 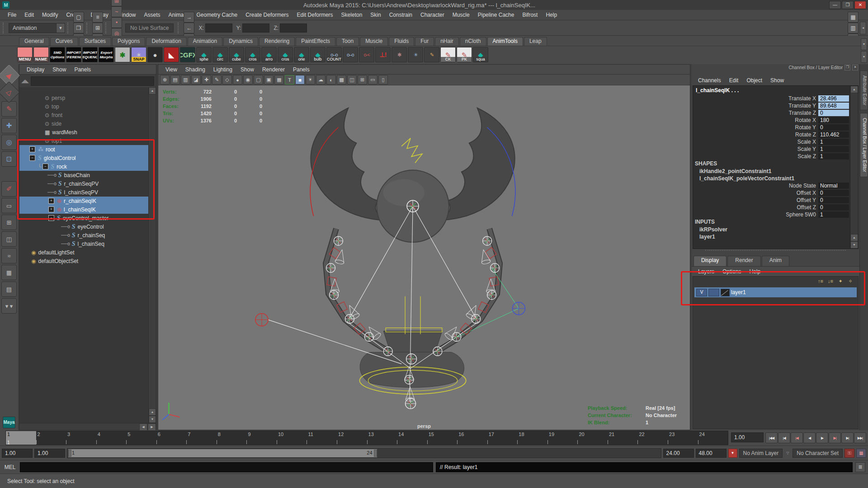 What do you see at coordinates (776, 252) in the screenshot?
I see `panel-splitter` at bounding box center [776, 252].